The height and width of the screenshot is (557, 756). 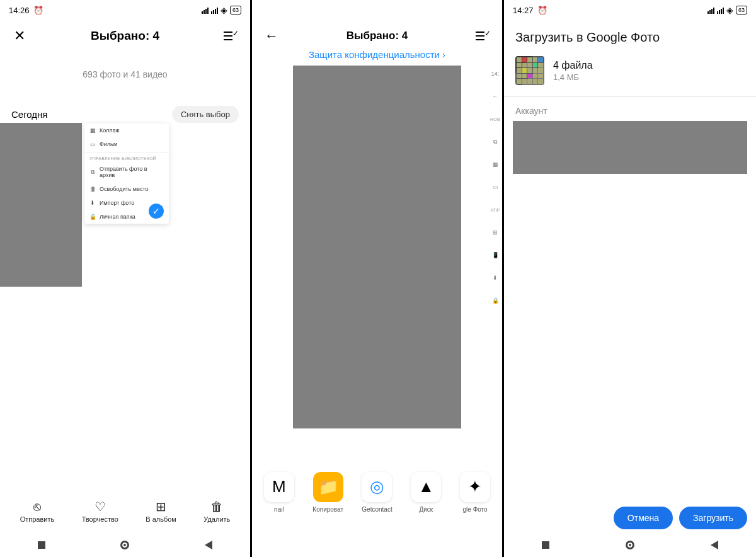 I want to click on share-app-label: Копироват, so click(x=328, y=509).